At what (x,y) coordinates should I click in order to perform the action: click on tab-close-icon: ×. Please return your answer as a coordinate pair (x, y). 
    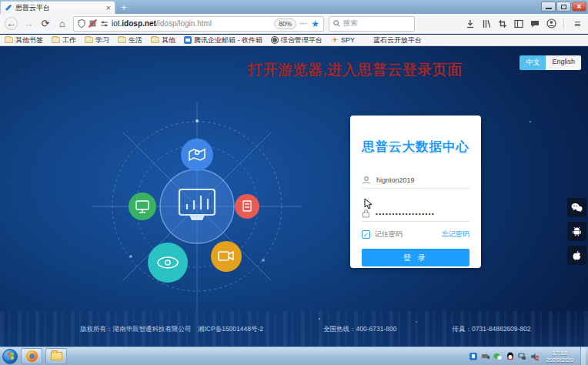
    Looking at the image, I should click on (109, 8).